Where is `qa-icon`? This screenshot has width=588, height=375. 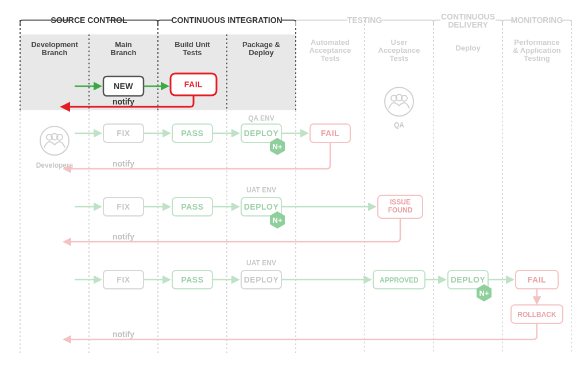 qa-icon is located at coordinates (399, 102).